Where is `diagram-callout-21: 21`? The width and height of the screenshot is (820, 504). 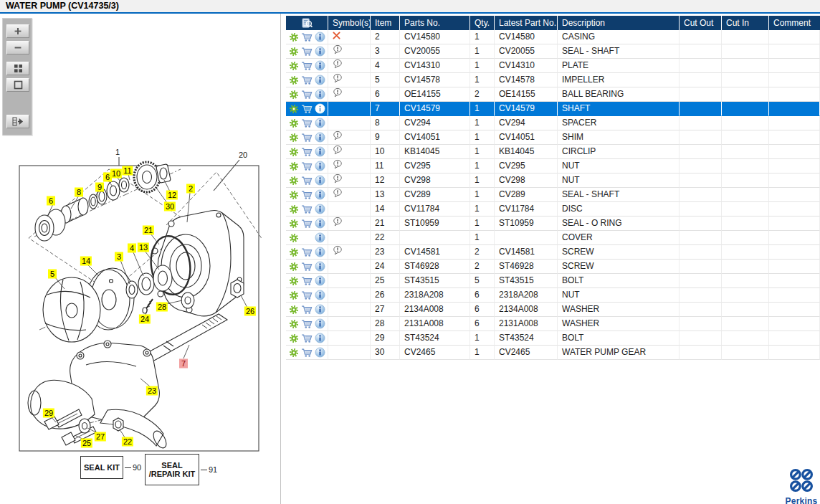
diagram-callout-21: 21 is located at coordinates (148, 231).